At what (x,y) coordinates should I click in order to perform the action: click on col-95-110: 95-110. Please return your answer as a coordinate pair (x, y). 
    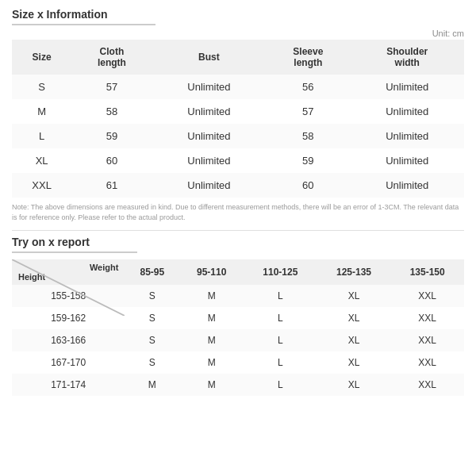
    Looking at the image, I should click on (211, 272).